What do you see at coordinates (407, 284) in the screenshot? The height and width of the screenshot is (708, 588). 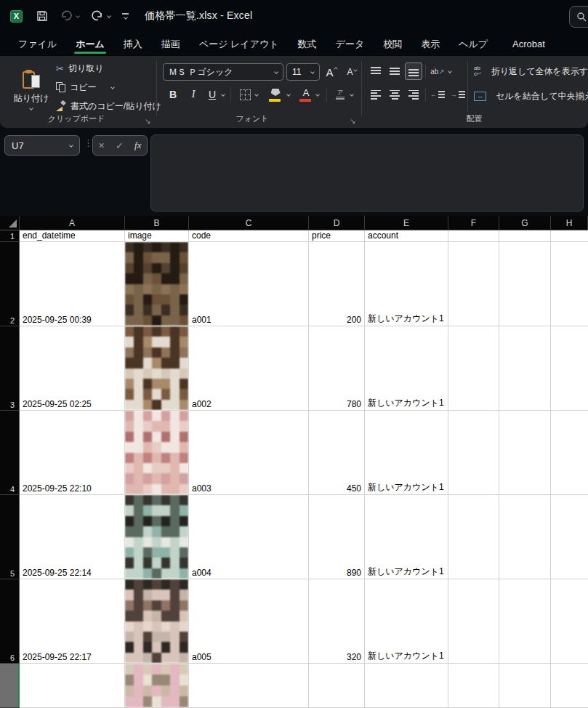 I see `cell-e2: 新しいアカウント1` at bounding box center [407, 284].